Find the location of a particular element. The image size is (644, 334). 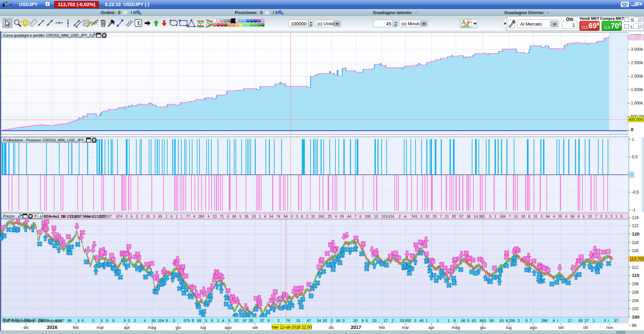

svg-text: 743 is located at coordinates (414, 216).